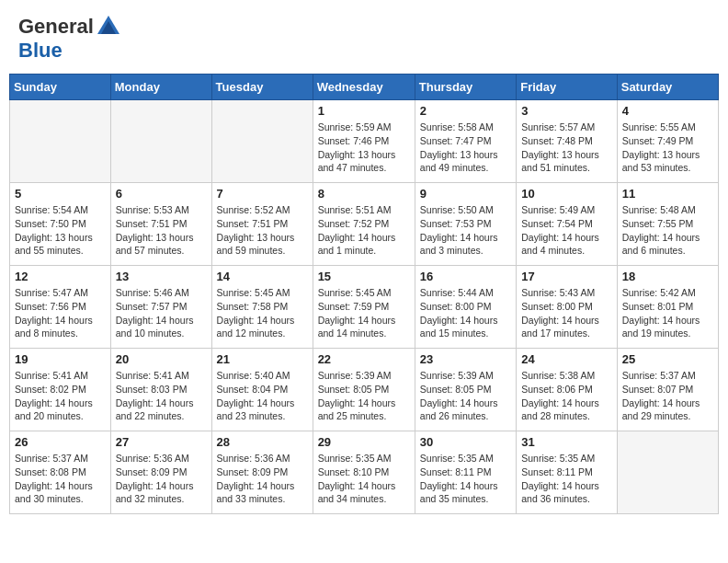 This screenshot has width=728, height=563. I want to click on day-number: 13, so click(162, 276).